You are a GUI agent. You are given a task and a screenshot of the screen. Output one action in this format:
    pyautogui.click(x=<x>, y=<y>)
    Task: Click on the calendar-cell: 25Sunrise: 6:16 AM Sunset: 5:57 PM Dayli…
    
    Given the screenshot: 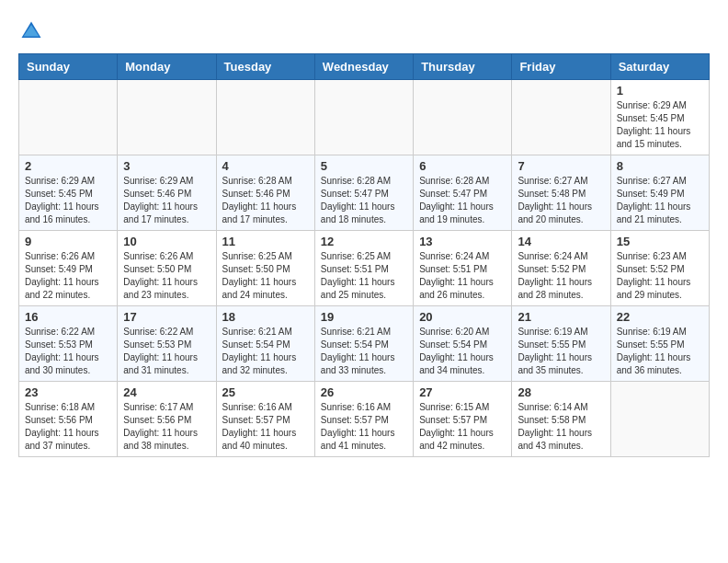 What is the action you would take?
    pyautogui.click(x=265, y=419)
    